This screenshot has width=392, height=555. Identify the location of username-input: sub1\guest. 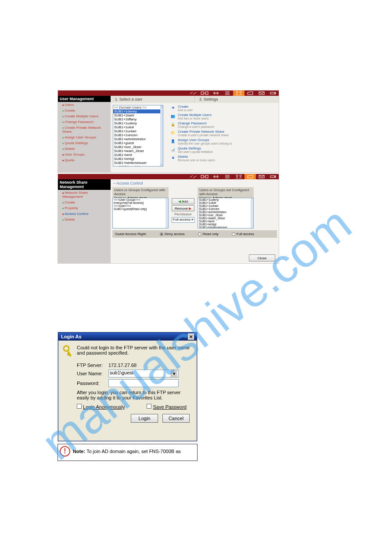
(144, 374).